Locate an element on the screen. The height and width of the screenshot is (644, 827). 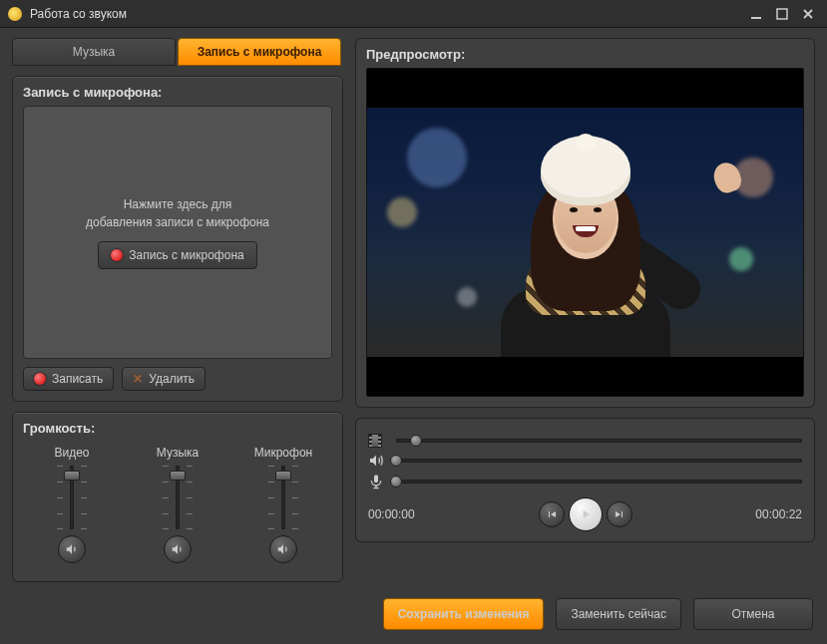
volume-slider is located at coordinates (599, 461).